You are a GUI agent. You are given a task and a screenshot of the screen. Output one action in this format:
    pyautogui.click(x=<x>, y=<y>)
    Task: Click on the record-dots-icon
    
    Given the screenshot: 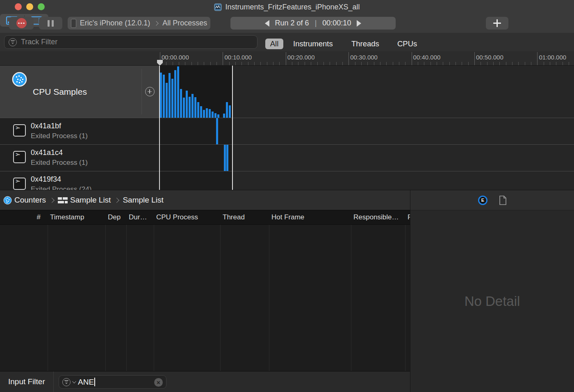 What is the action you would take?
    pyautogui.click(x=21, y=23)
    